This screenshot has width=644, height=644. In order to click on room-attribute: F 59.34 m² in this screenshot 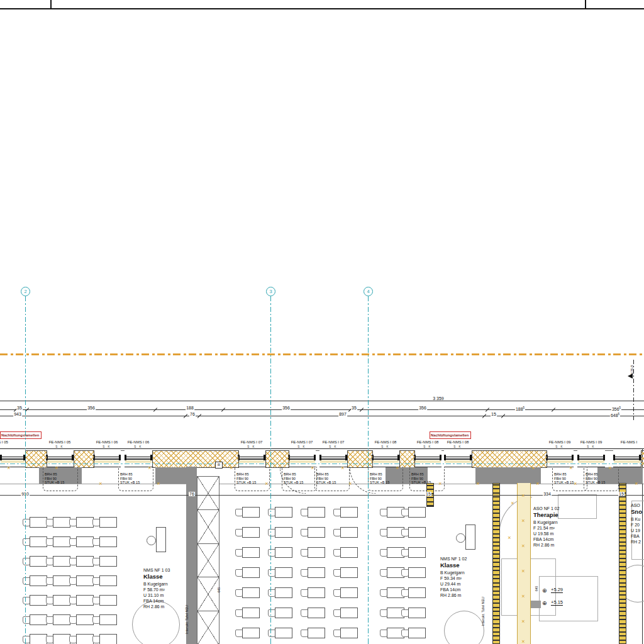, I will do `click(451, 579)`.